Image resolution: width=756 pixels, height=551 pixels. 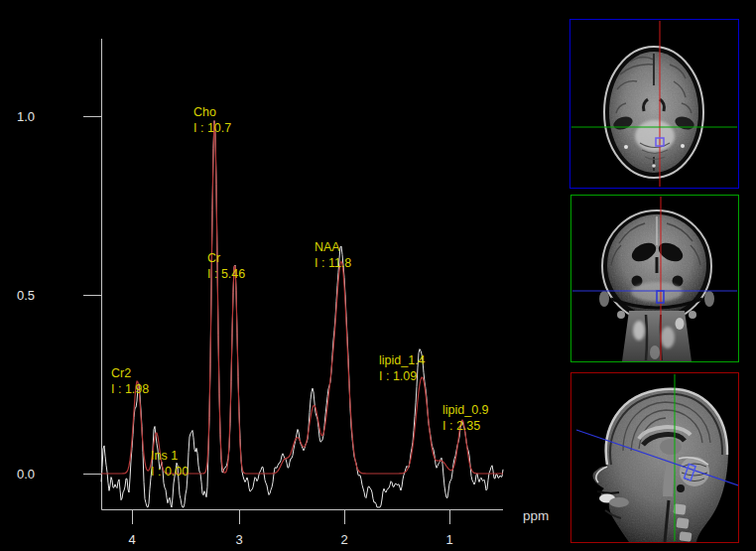 What do you see at coordinates (657, 286) in the screenshot?
I see `coronal-brain-image` at bounding box center [657, 286].